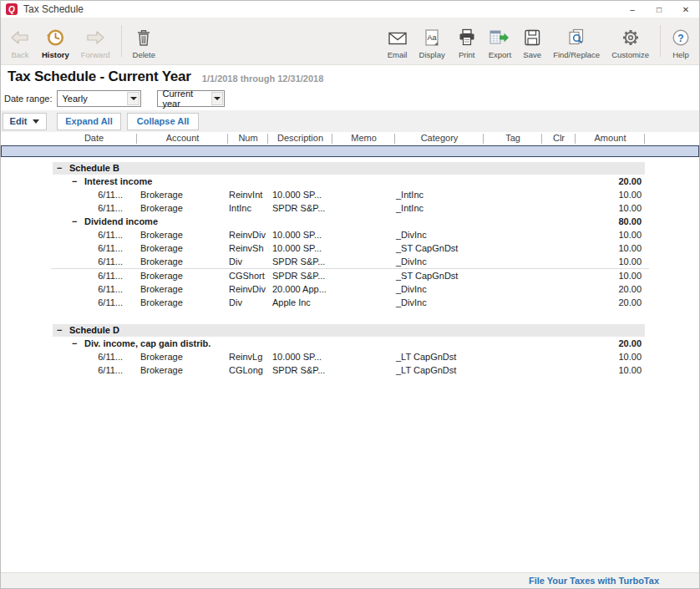 Image resolution: width=700 pixels, height=589 pixels. Describe the element at coordinates (163, 122) in the screenshot. I see `collapse-all-button: Collapse All` at that location.